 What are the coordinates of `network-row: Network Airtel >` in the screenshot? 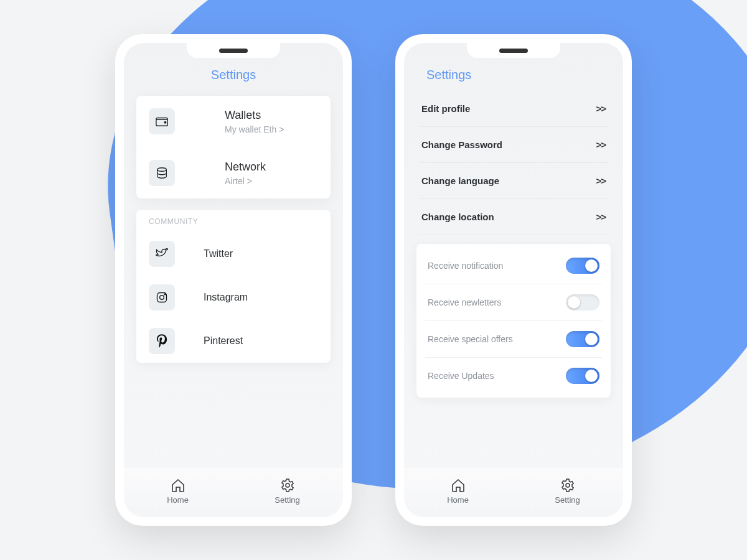 It's located at (233, 173).